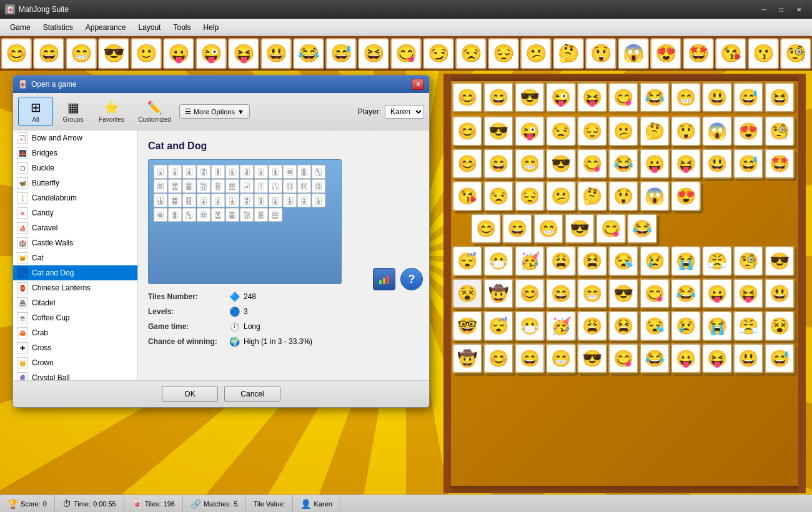  I want to click on board-tile: 🤔, so click(655, 131).